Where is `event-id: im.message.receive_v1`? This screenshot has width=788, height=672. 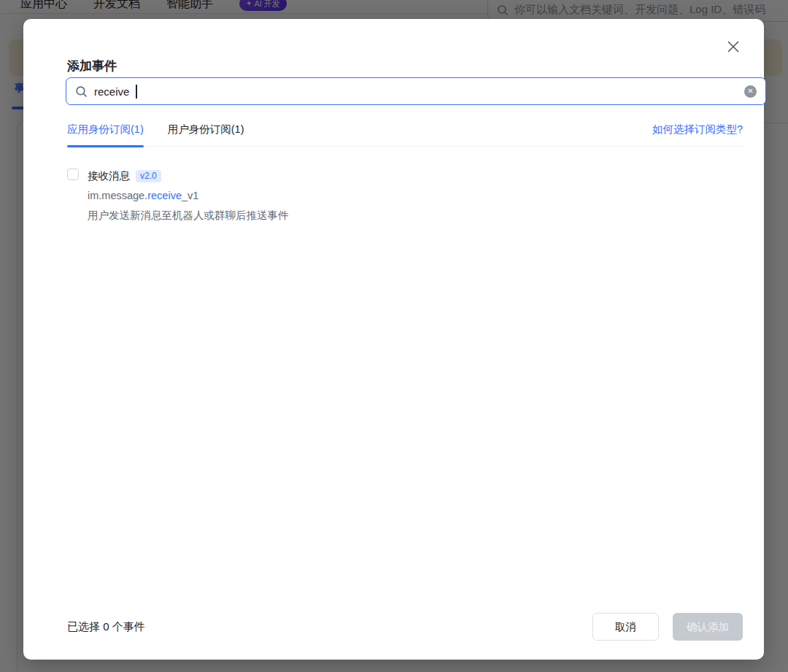 event-id: im.message.receive_v1 is located at coordinates (188, 196).